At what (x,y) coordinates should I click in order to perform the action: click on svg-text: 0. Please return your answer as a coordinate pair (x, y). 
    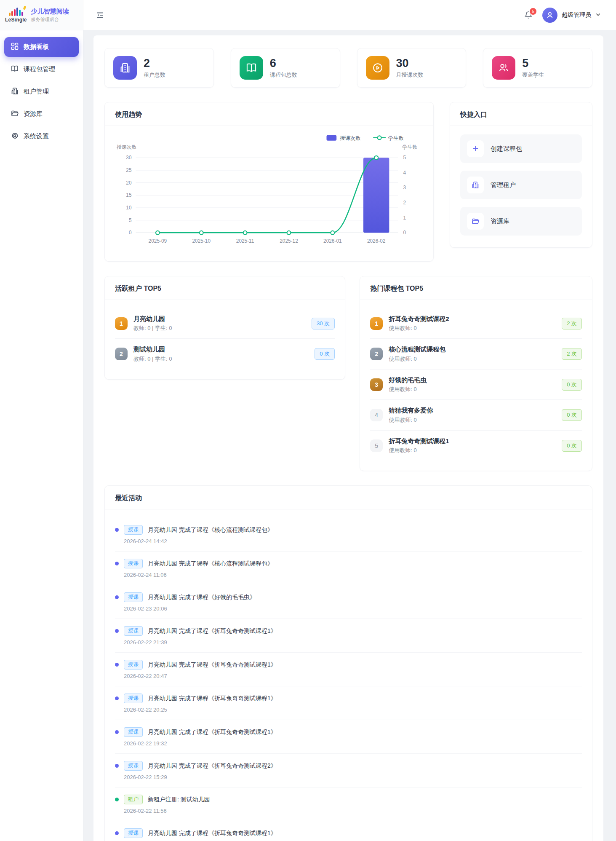
    Looking at the image, I should click on (131, 233).